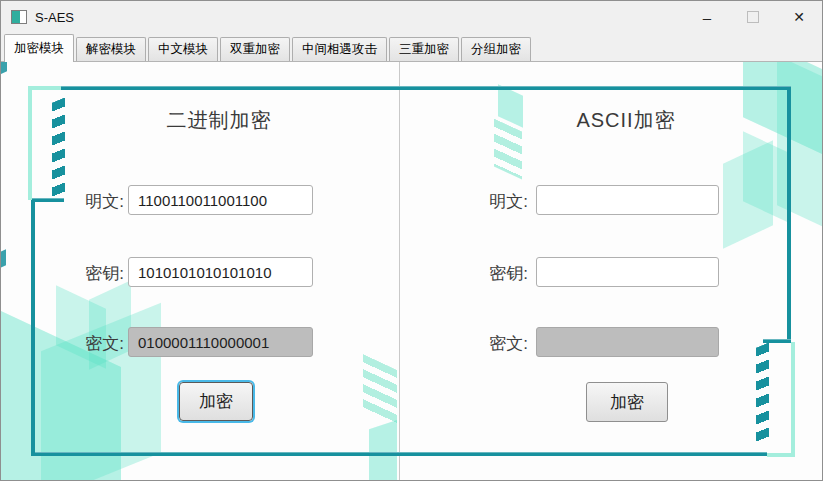 The width and height of the screenshot is (823, 481). Describe the element at coordinates (30, 143) in the screenshot. I see `frame-mint-left` at that location.